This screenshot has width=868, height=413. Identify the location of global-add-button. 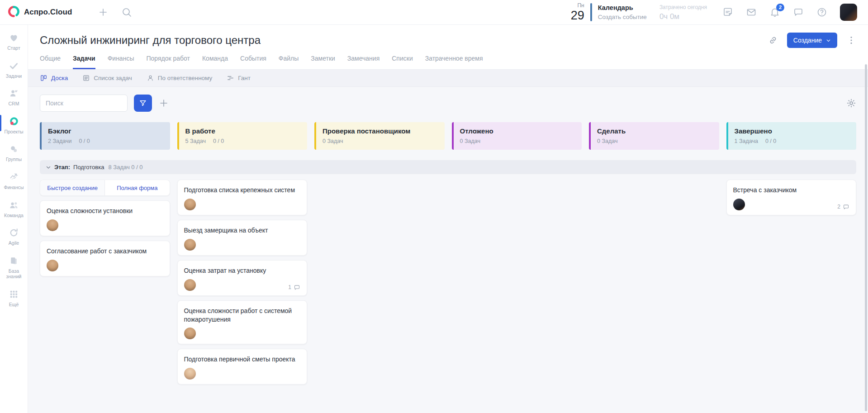
(103, 12).